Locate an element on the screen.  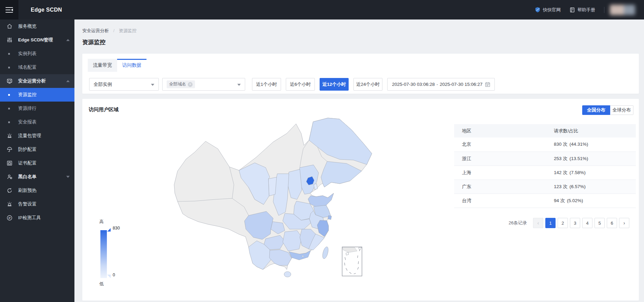
prev-page-button: ‹ is located at coordinates (538, 223).